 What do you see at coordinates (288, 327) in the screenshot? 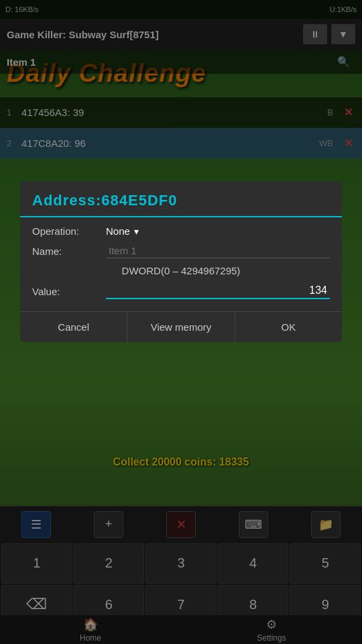
I see `ok-button: OK` at bounding box center [288, 327].